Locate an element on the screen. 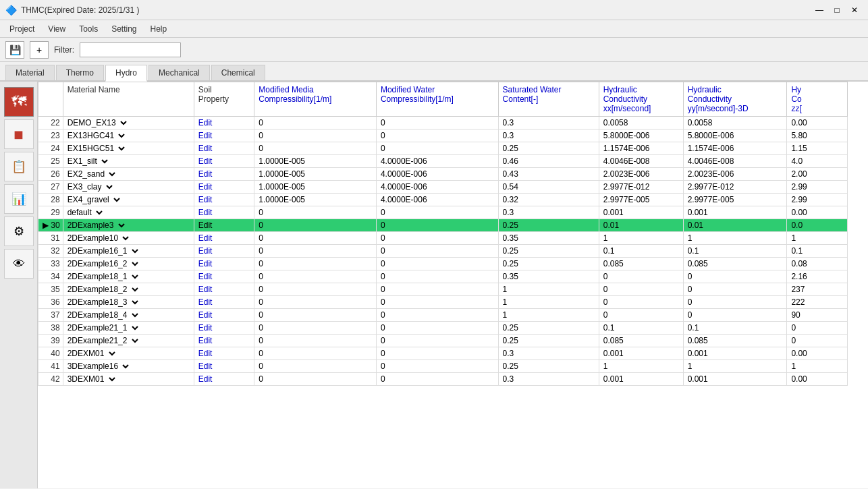 The width and height of the screenshot is (868, 489). cell-row-num: 22 is located at coordinates (51, 123).